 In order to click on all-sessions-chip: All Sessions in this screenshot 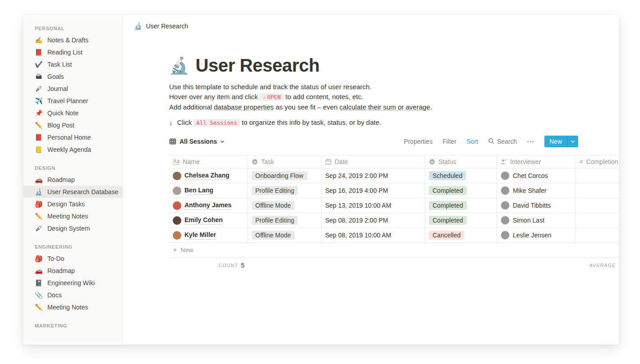, I will do `click(216, 123)`.